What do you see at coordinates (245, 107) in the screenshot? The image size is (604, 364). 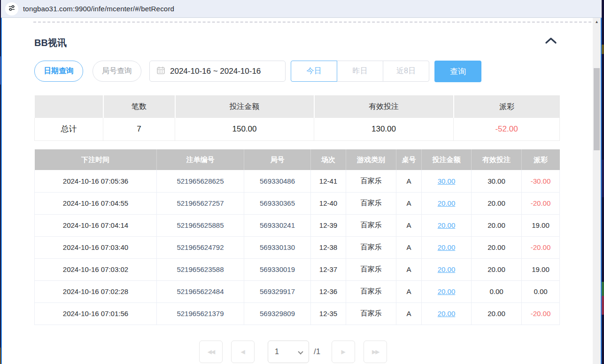 I see `summary-header-bet-amount: 投注金额` at bounding box center [245, 107].